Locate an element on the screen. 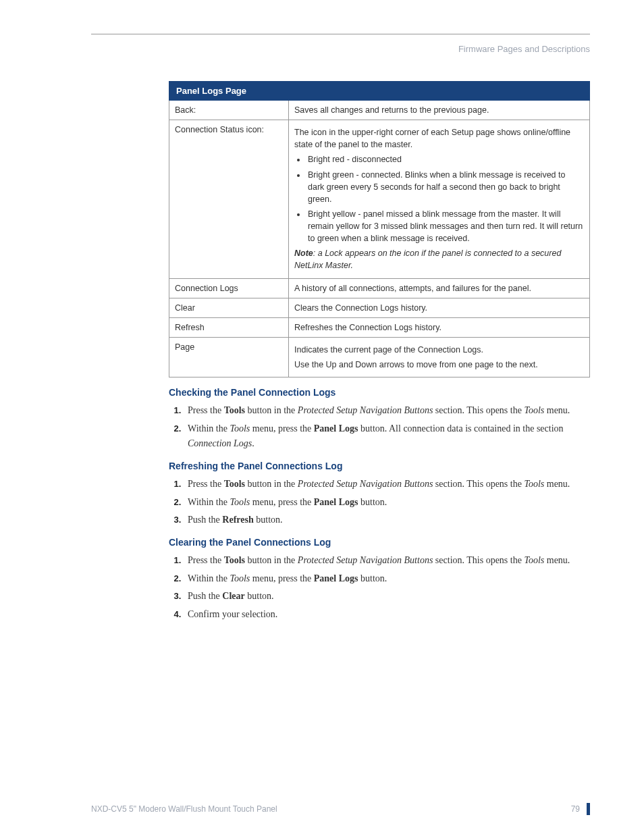  table-row: Connection Status icon:The icon in the u… is located at coordinates (379, 199).